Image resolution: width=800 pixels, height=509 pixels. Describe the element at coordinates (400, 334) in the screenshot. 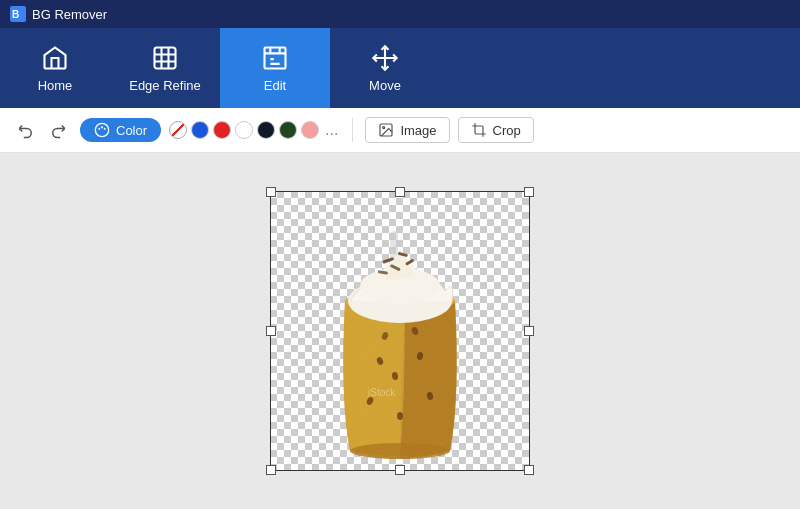

I see `coffee-cup-image: iStock` at that location.